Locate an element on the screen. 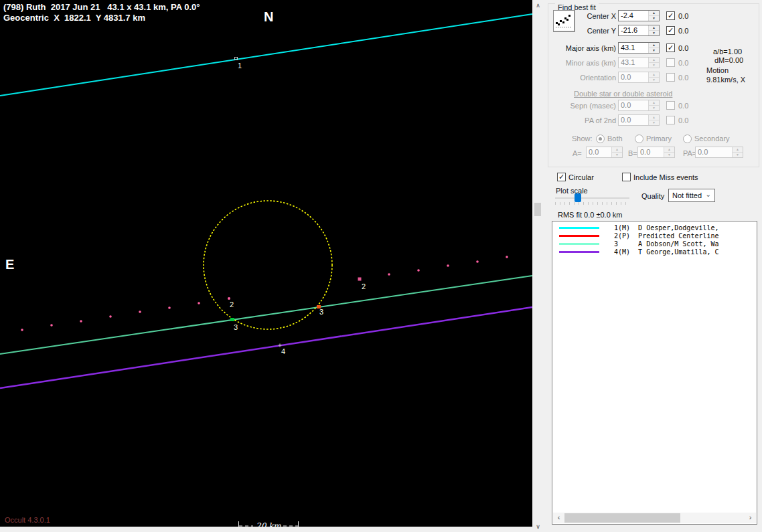 The image size is (762, 532). quality-dropdown: Not fitted ⌄ is located at coordinates (692, 195).